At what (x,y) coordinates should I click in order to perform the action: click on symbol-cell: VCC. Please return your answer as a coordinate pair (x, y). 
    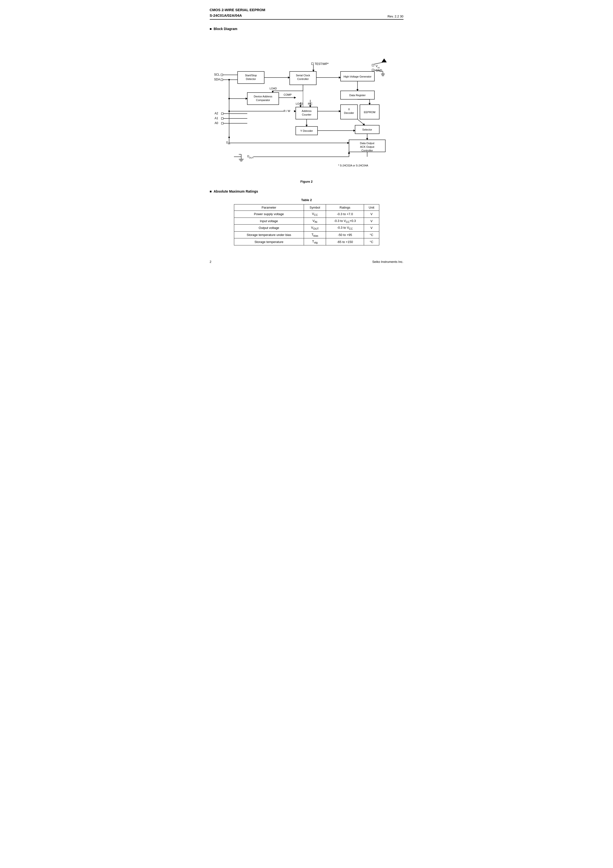
    Looking at the image, I should click on (315, 214).